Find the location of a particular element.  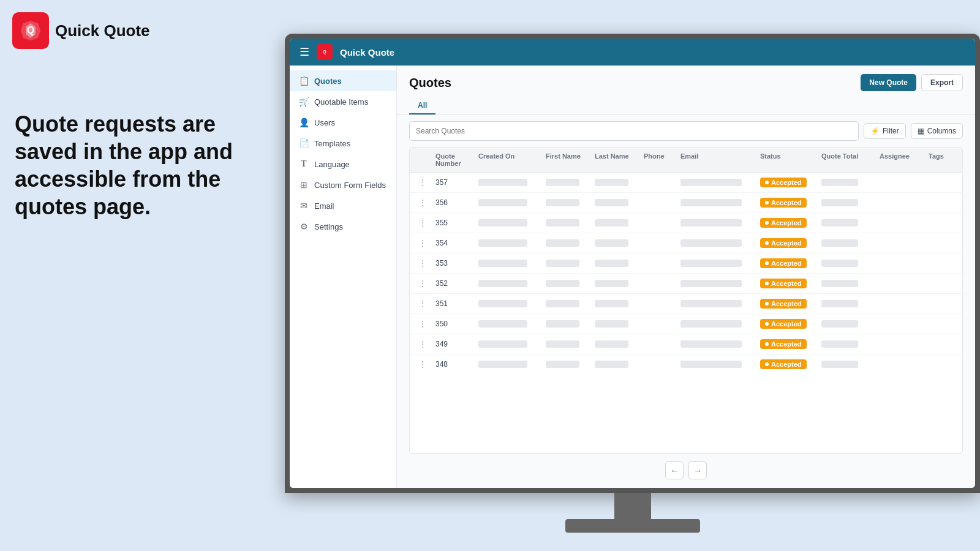

table-row: ⋮ 351 Accepted is located at coordinates (686, 304).